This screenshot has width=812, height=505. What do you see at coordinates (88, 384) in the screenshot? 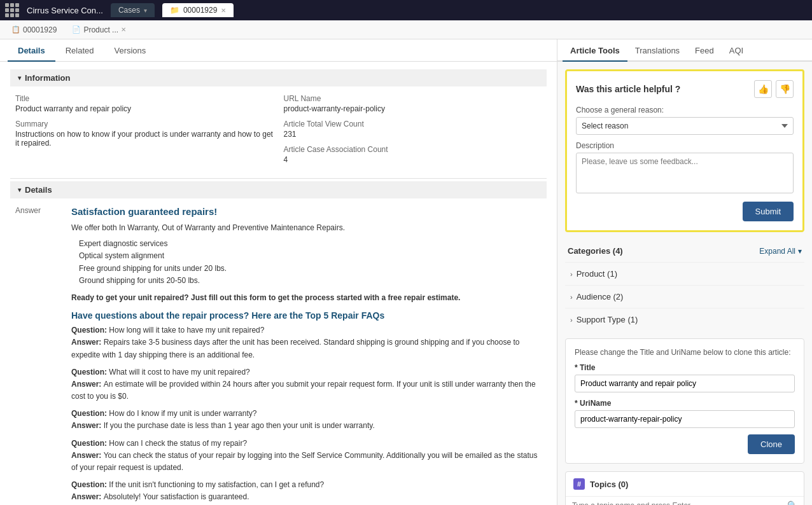
I see `faq-2-a-label: Answer:` at bounding box center [88, 384].